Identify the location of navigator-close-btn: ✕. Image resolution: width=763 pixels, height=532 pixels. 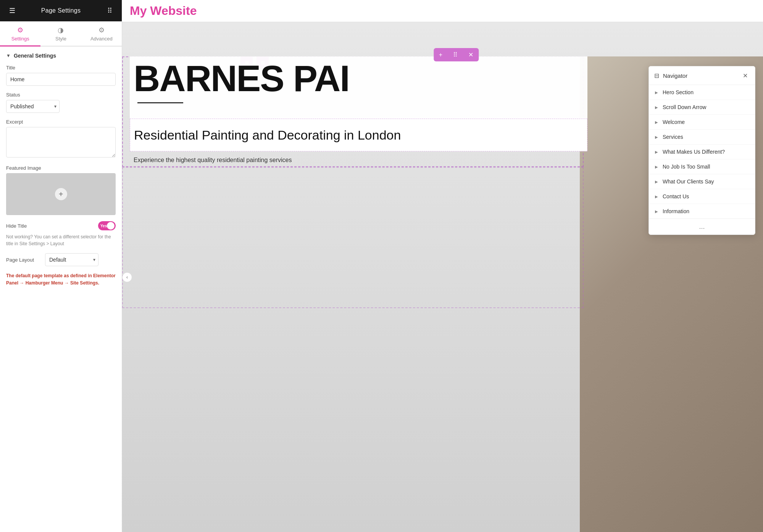
(745, 76).